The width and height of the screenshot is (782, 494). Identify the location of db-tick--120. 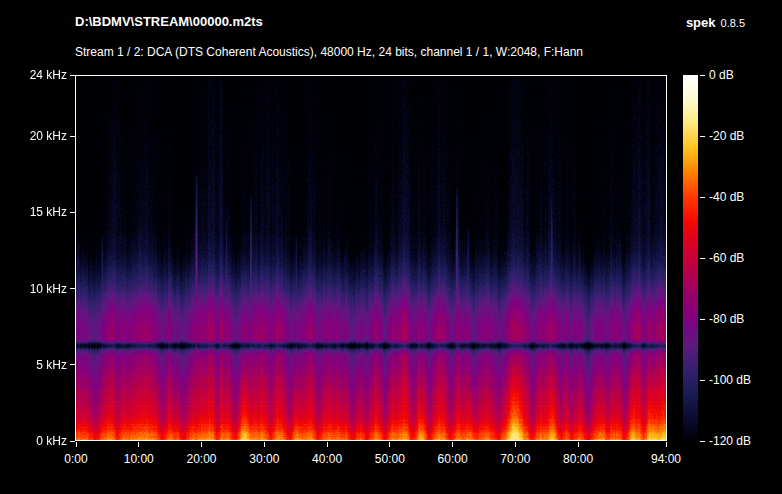
(702, 442).